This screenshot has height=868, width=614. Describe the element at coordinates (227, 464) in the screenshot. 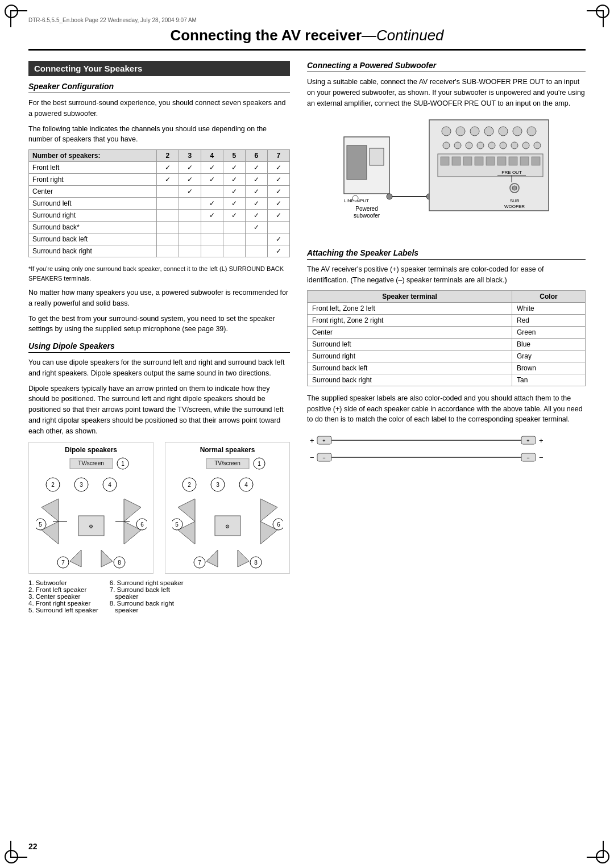

I see `svg-text: TV/screen` at that location.